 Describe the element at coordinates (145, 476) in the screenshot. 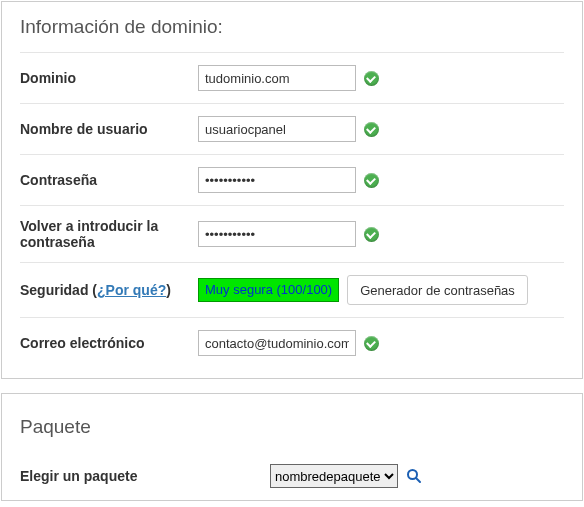

I see `choose-package-label: Elegir un paquete` at that location.